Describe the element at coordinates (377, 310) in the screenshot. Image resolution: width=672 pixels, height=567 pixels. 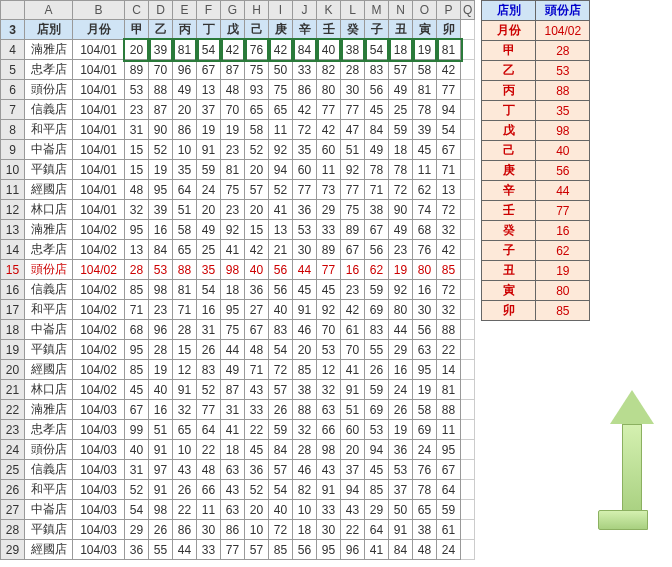
I see `data-cell: 69` at that location.